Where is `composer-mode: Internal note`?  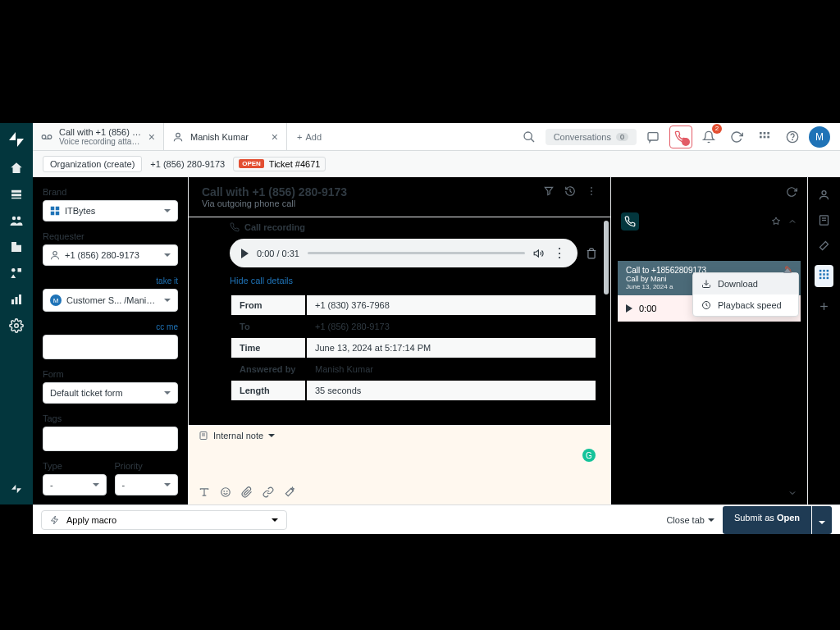 composer-mode: Internal note is located at coordinates (238, 436).